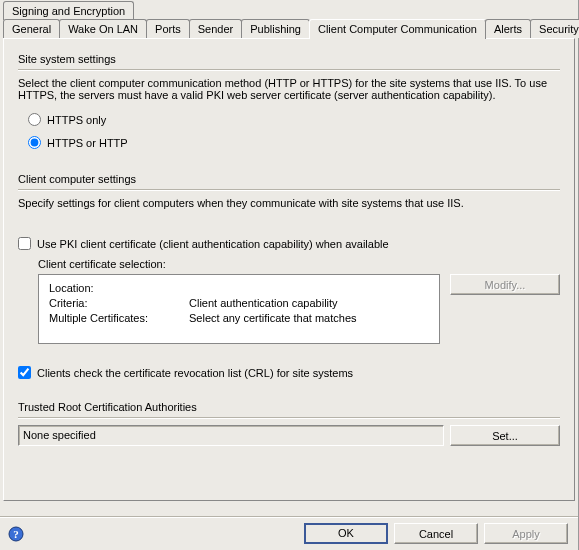 This screenshot has height=550, width=579. I want to click on tab-ports: Ports, so click(168, 28).